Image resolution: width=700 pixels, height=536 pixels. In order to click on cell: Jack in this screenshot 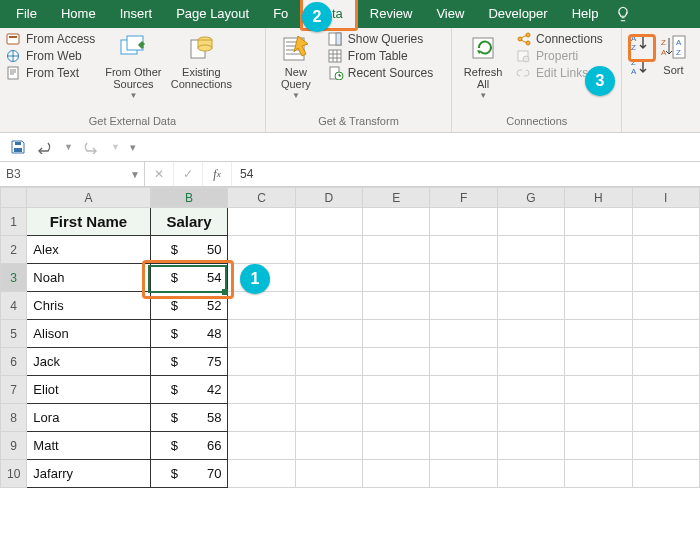, I will do `click(88, 362)`.